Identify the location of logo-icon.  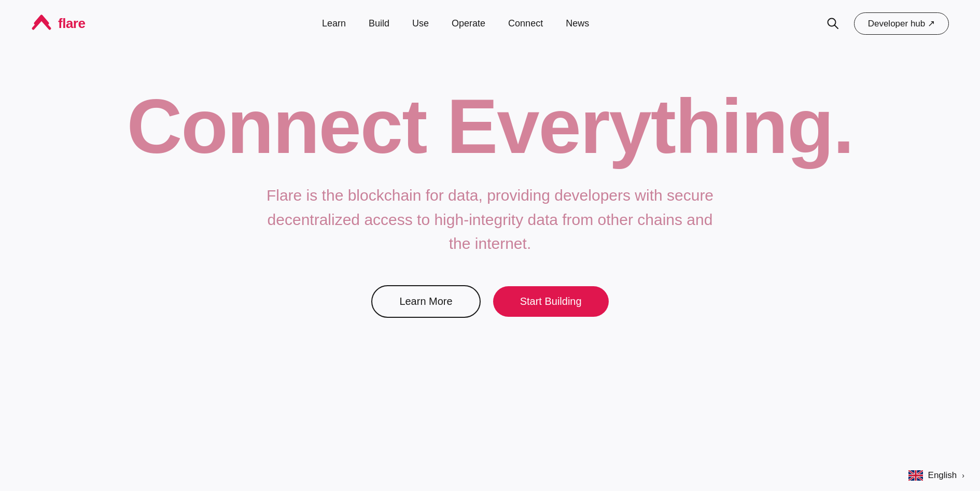
(42, 23).